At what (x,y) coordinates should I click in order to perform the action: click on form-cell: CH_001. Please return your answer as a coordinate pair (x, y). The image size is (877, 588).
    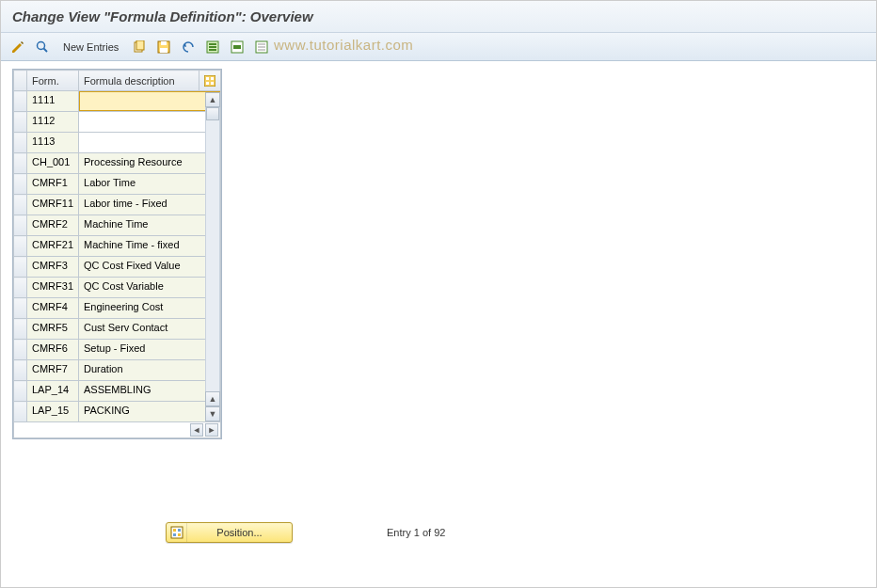
    Looking at the image, I should click on (53, 164).